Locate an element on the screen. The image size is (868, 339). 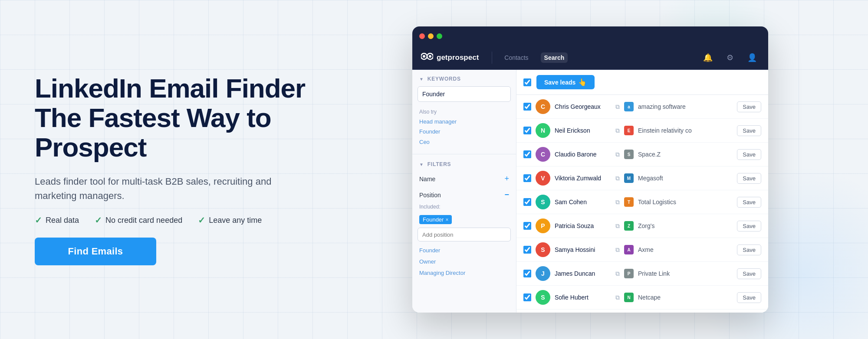
bell-icon: 🔔 is located at coordinates (708, 58).